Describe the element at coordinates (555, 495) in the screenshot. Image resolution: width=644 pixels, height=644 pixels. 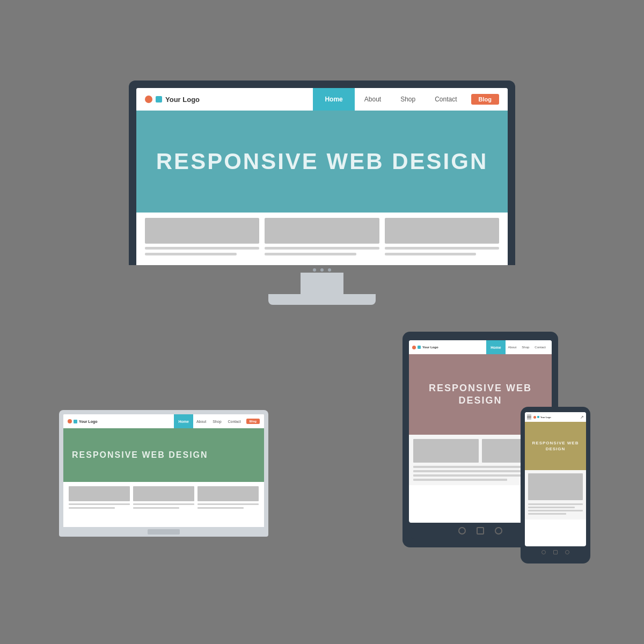
I see `phone-content` at that location.